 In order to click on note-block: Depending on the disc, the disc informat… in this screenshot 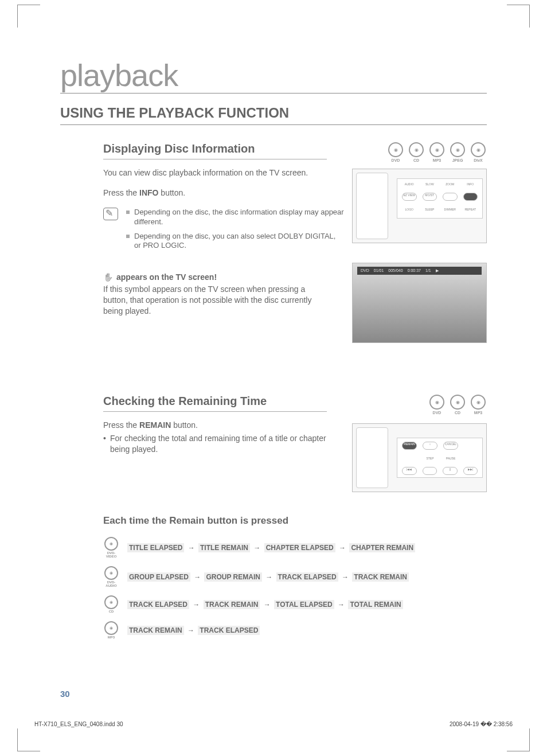, I will do `click(224, 232)`.